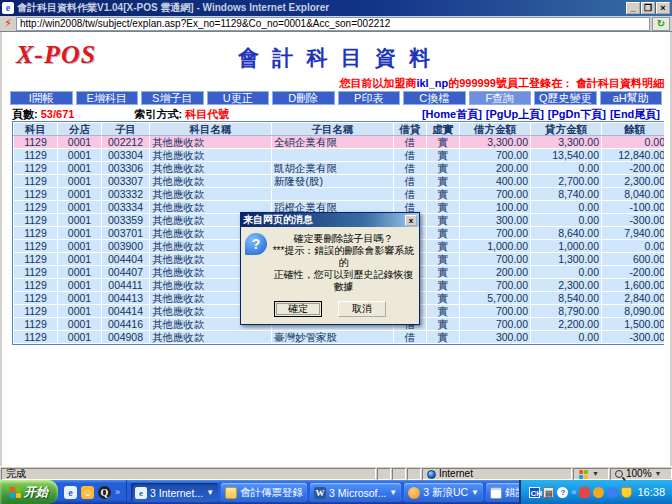 Image resolution: width=672 pixels, height=504 pixels. I want to click on page-navigation: [Home首頁][PgUp上頁][PgDn下頁][End尾頁], so click(541, 114).